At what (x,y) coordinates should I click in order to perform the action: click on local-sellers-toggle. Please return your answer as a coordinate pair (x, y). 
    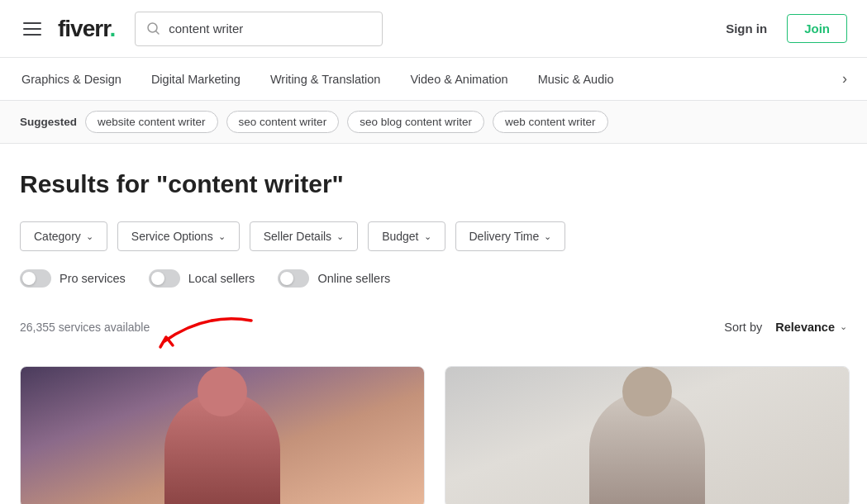
    Looking at the image, I should click on (164, 278).